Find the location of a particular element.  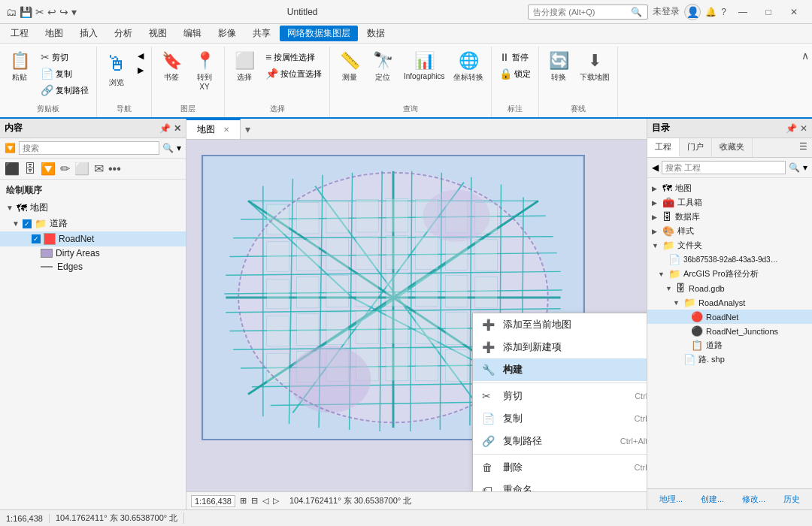

checkbox-road: ✓ is located at coordinates (27, 224).